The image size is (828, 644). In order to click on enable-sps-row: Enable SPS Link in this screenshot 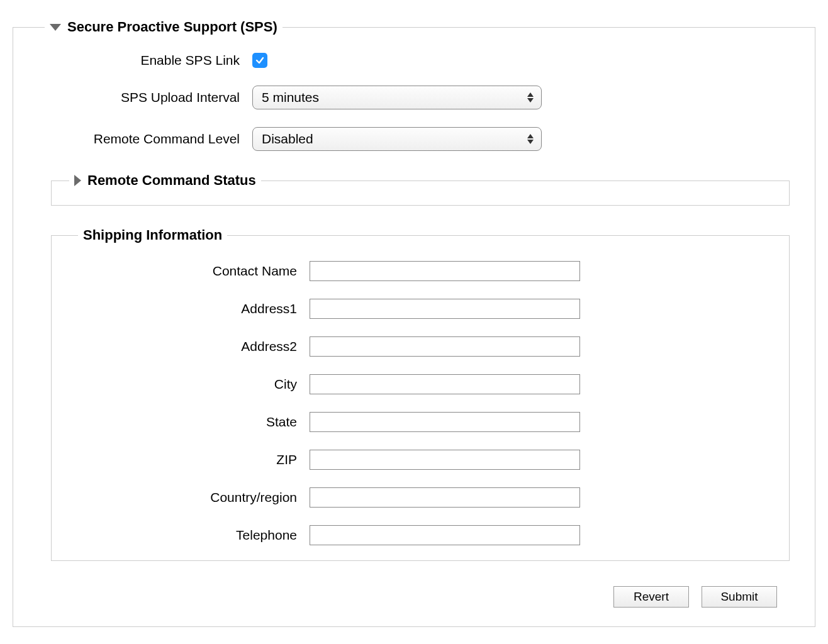, I will do `click(414, 60)`.